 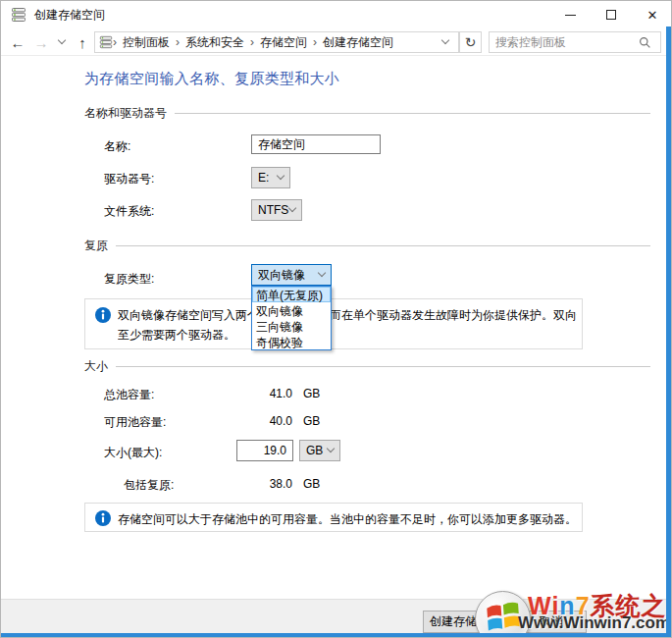 I want to click on available-pool-capacity-value: 40.0, so click(x=252, y=421).